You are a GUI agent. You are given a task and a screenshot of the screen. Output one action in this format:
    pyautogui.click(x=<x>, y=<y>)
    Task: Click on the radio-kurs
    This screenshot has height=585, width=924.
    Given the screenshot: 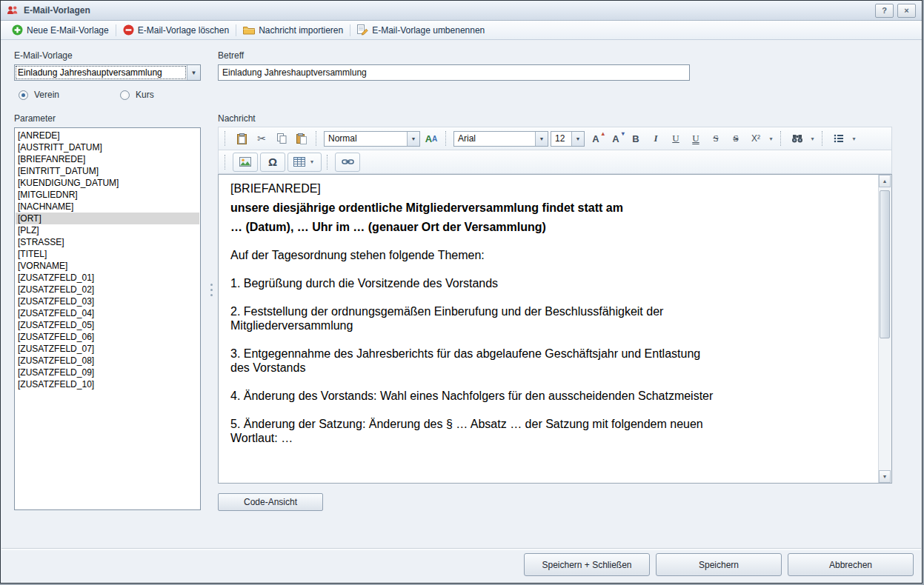 What is the action you would take?
    pyautogui.click(x=124, y=95)
    